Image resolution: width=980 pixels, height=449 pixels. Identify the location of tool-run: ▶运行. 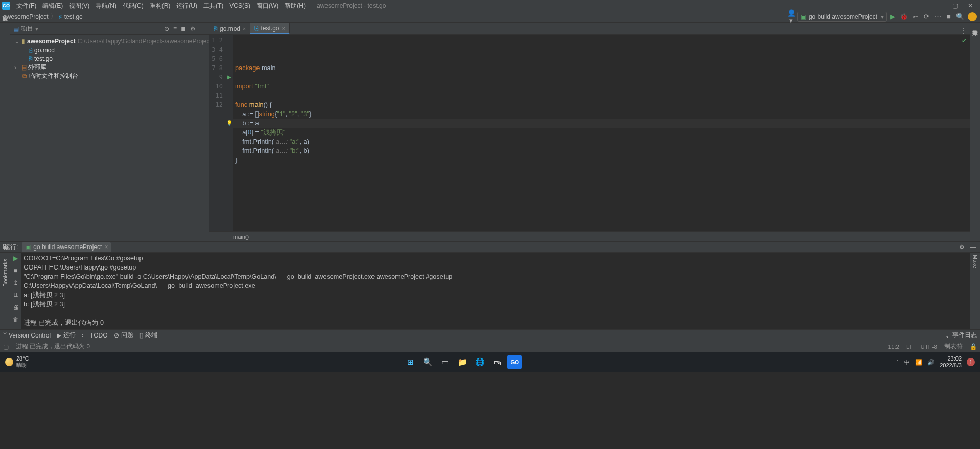
(66, 335).